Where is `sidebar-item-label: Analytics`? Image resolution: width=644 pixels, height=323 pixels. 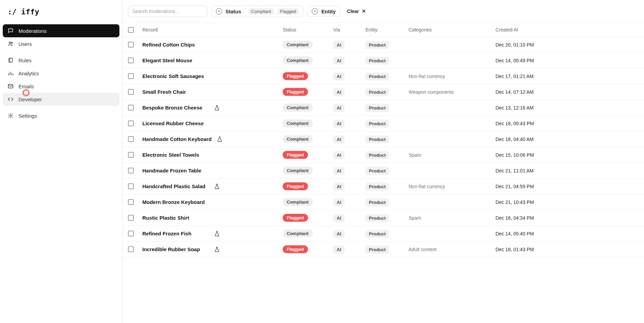
sidebar-item-label: Analytics is located at coordinates (29, 73).